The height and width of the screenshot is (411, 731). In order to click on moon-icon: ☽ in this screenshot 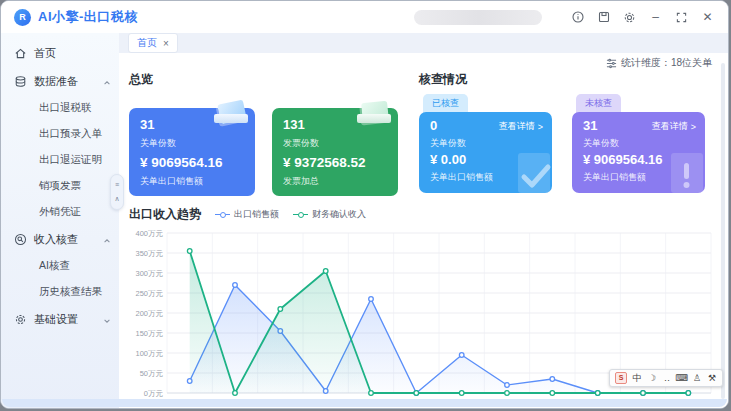, I will do `click(652, 378)`.